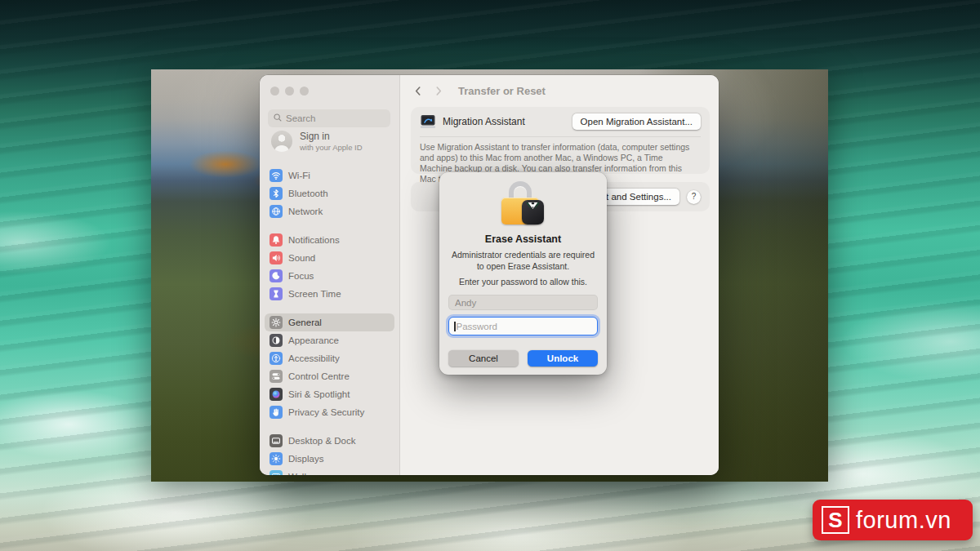 This screenshot has width=980, height=551. Describe the element at coordinates (330, 412) in the screenshot. I see `sidebar-item-privacy-security: Privacy & Security` at that location.